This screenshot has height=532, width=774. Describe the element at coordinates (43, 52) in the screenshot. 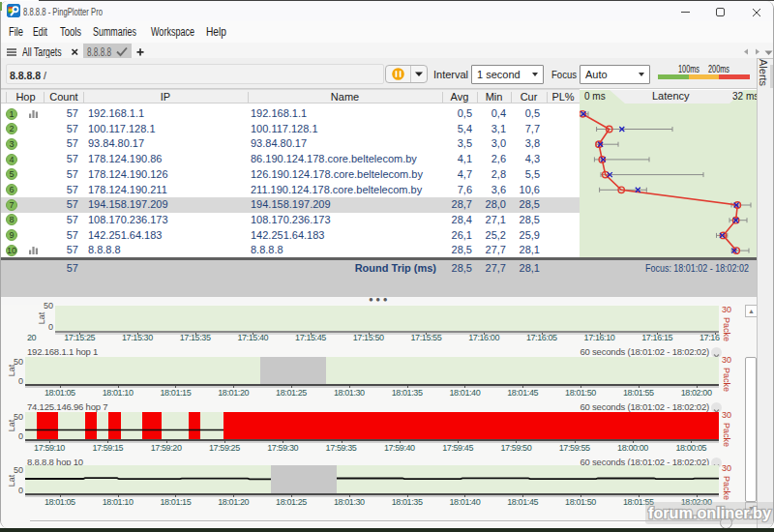

I see `svg-text: All Targets` at that location.